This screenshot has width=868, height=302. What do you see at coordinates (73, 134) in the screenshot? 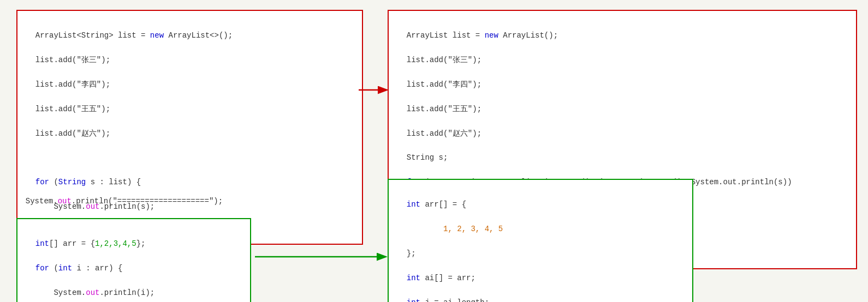
I see `tl-line5: list.add("赵六");` at bounding box center [73, 134].